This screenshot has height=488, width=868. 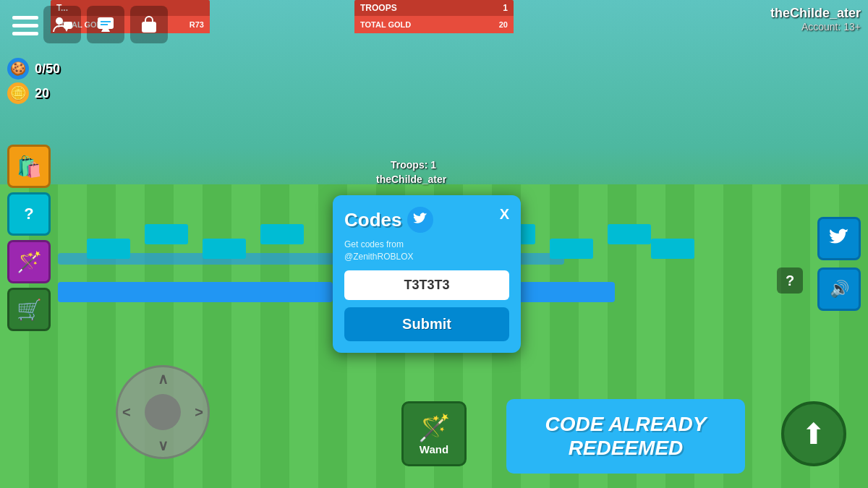 What do you see at coordinates (839, 289) in the screenshot?
I see `sound-icon: 🔊` at bounding box center [839, 289].